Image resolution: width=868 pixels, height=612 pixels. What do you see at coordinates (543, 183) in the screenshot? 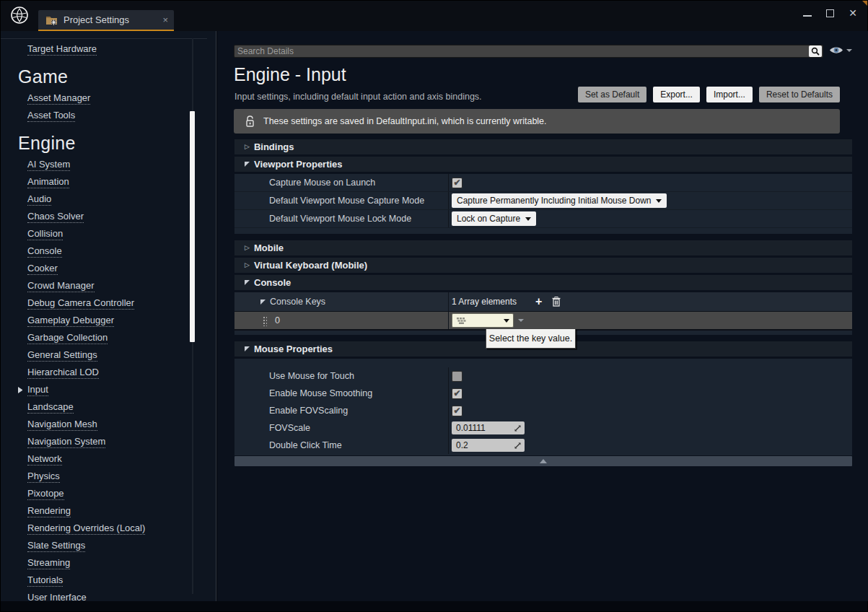
I see `property-row-capture-mouse-on-launch: Capture Mouse on Launch ✔` at bounding box center [543, 183].